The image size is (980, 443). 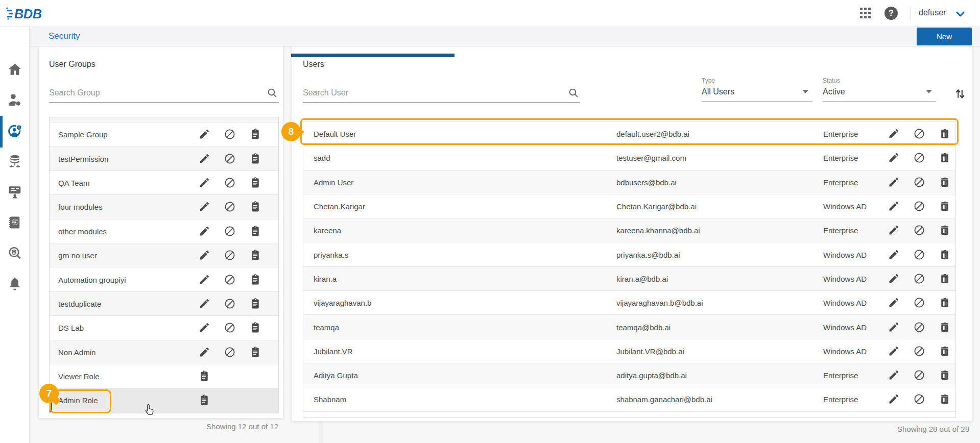 I want to click on group-row: Non Admin, so click(x=164, y=352).